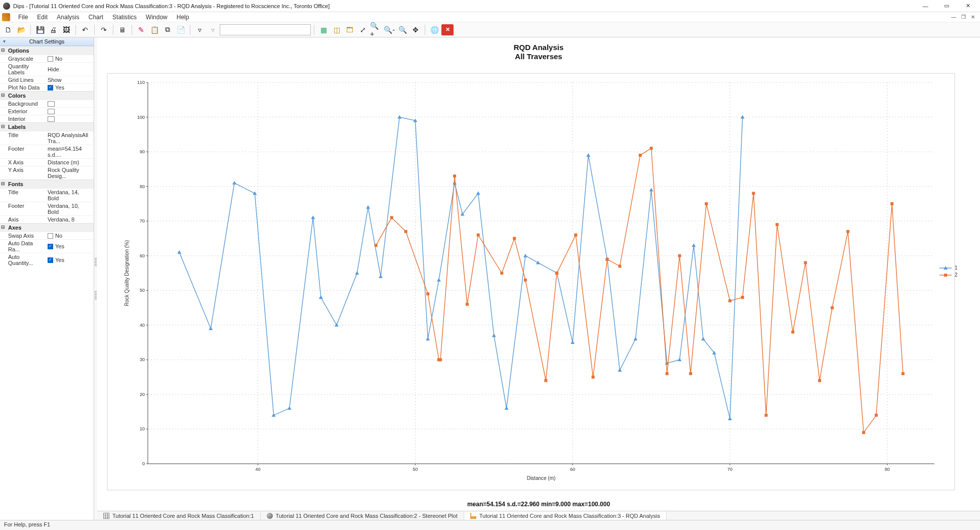  I want to click on window-title: Dips - [Tutorial 11 Oriented Core and Ro…, so click(466, 6).